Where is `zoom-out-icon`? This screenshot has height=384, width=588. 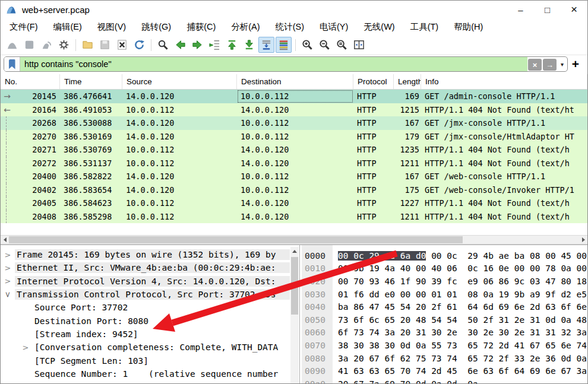 zoom-out-icon is located at coordinates (324, 45).